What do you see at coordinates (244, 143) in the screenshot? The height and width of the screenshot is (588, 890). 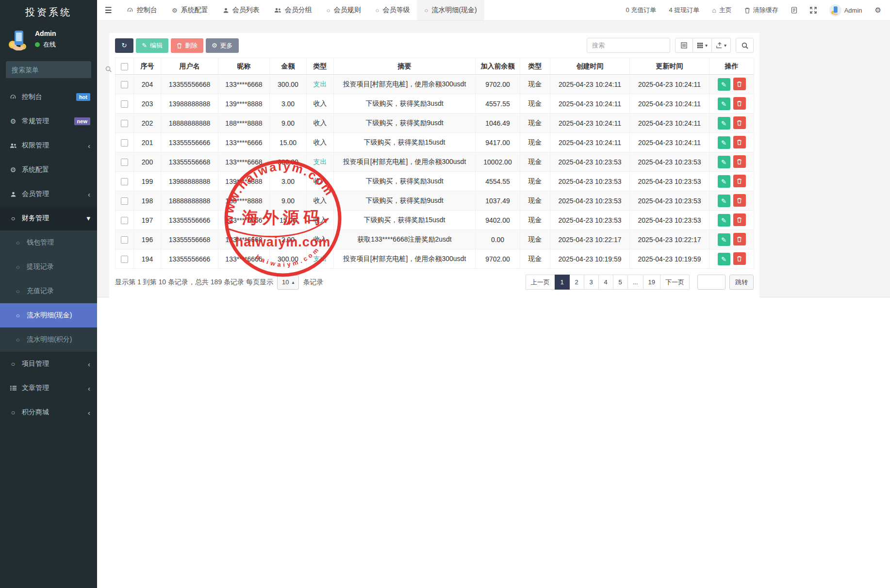 I see `cell-nickname: 133****6666` at bounding box center [244, 143].